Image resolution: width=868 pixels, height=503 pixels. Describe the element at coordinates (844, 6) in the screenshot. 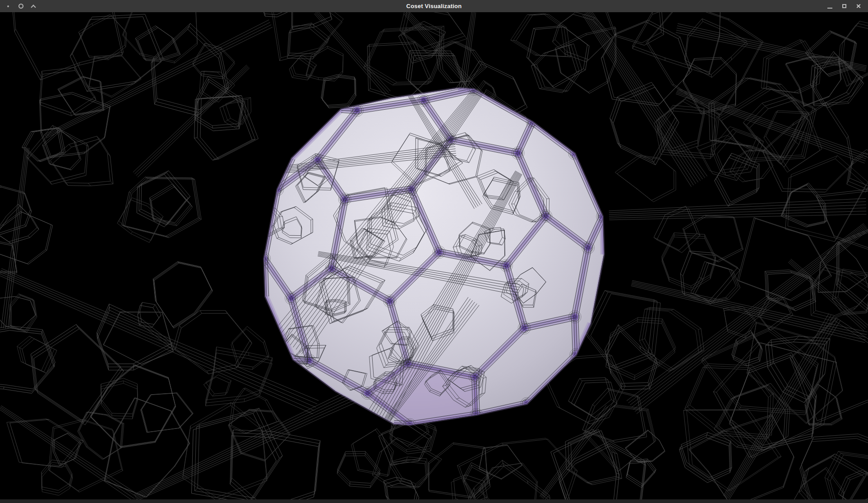

I see `maximize-button` at that location.